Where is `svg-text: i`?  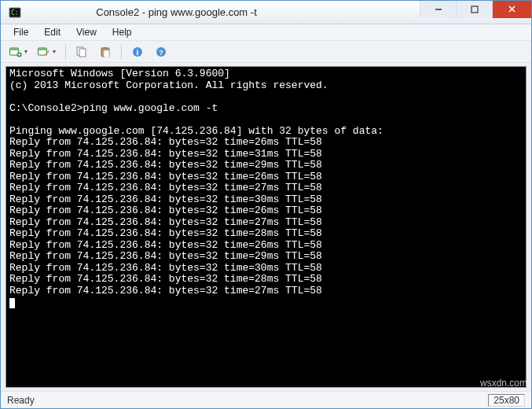
svg-text: i is located at coordinates (138, 52).